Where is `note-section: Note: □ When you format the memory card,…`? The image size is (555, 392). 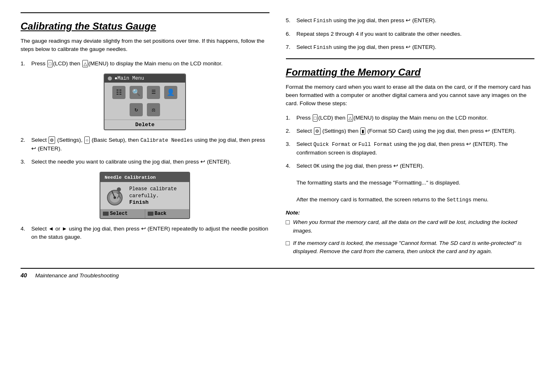
note-section: Note: □ When you format the memory card,… is located at coordinates (411, 233).